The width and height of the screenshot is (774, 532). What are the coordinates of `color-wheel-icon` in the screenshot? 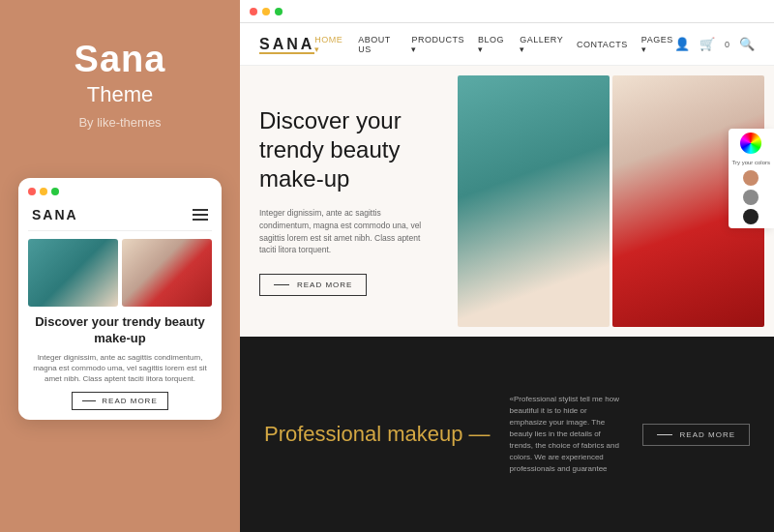 It's located at (751, 143).